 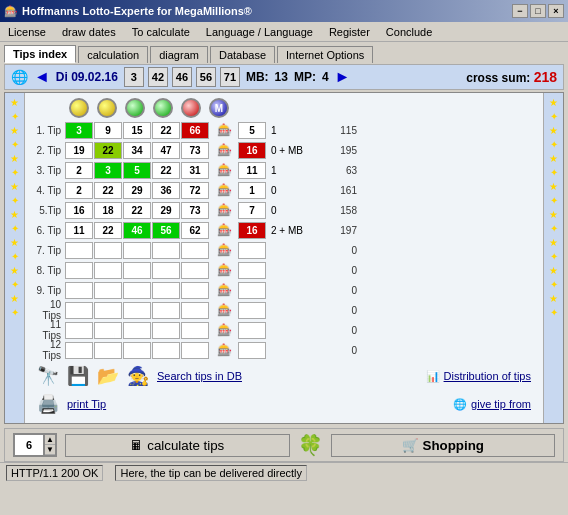 What do you see at coordinates (343, 77) in the screenshot?
I see `next-arrow: ►` at bounding box center [343, 77].